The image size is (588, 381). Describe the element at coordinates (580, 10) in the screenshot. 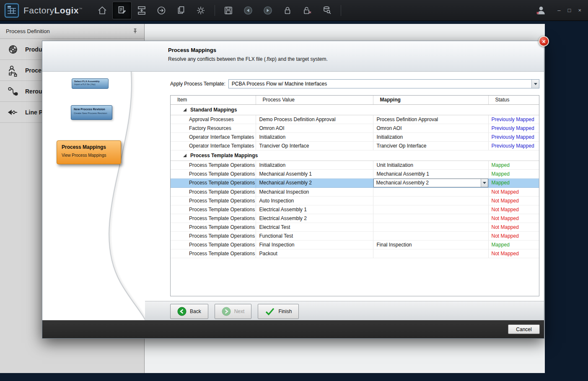

I see `window-close-button: ×` at that location.